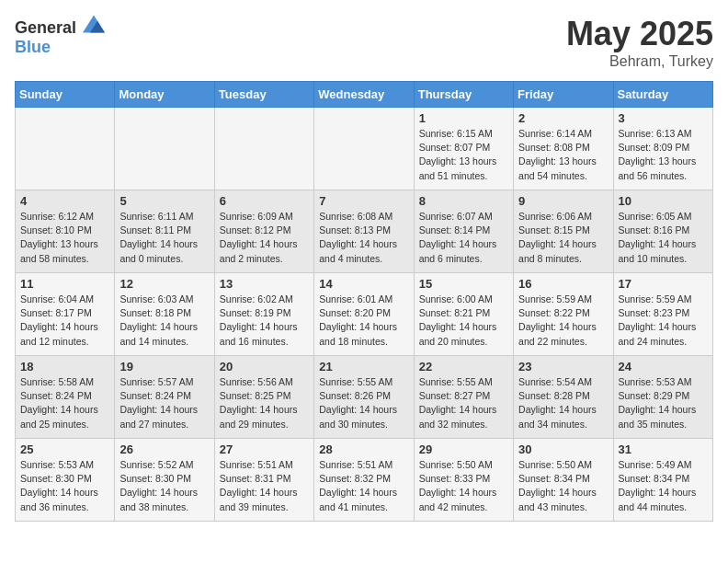 The height and width of the screenshot is (563, 728). What do you see at coordinates (664, 486) in the screenshot?
I see `day-info: Sunrise: 5:49 AM Sunset: 8:34 PM Dayligh…` at bounding box center [664, 486].